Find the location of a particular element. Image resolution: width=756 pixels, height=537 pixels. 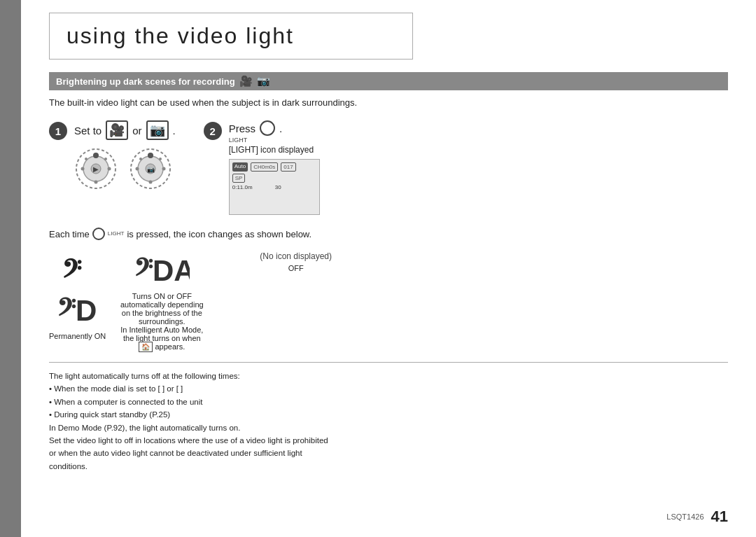

light-auto-icon: 𝄢DA is located at coordinates (162, 269).